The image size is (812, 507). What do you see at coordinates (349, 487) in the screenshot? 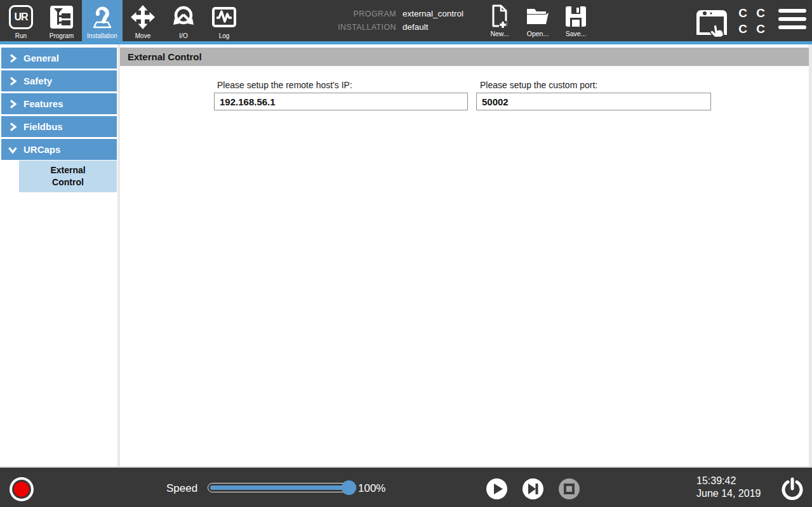
I see `speed-slider-thumb` at bounding box center [349, 487].